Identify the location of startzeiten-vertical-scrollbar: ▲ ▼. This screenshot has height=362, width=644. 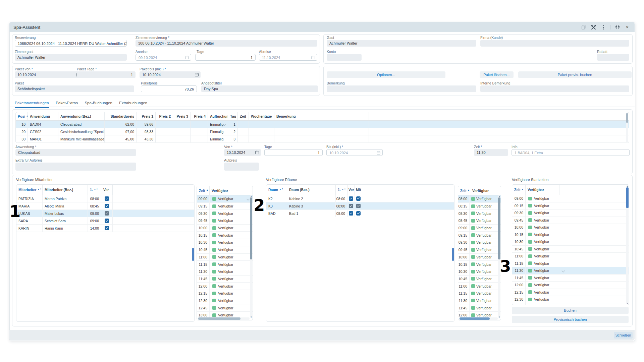
(627, 245).